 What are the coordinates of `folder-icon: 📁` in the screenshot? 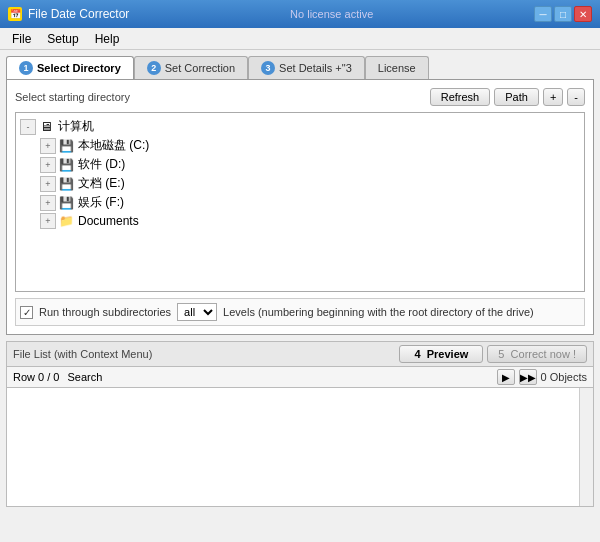 It's located at (66, 221).